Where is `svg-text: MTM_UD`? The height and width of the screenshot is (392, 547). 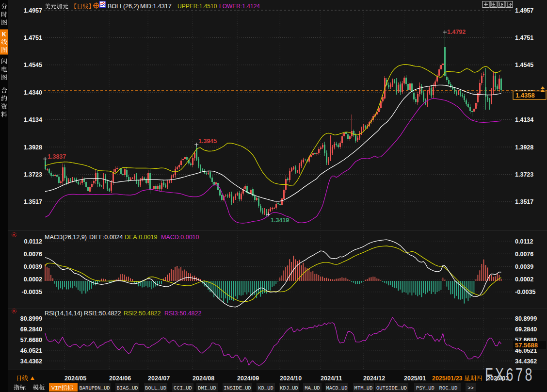
svg-text: MTM_UD is located at coordinates (364, 388).